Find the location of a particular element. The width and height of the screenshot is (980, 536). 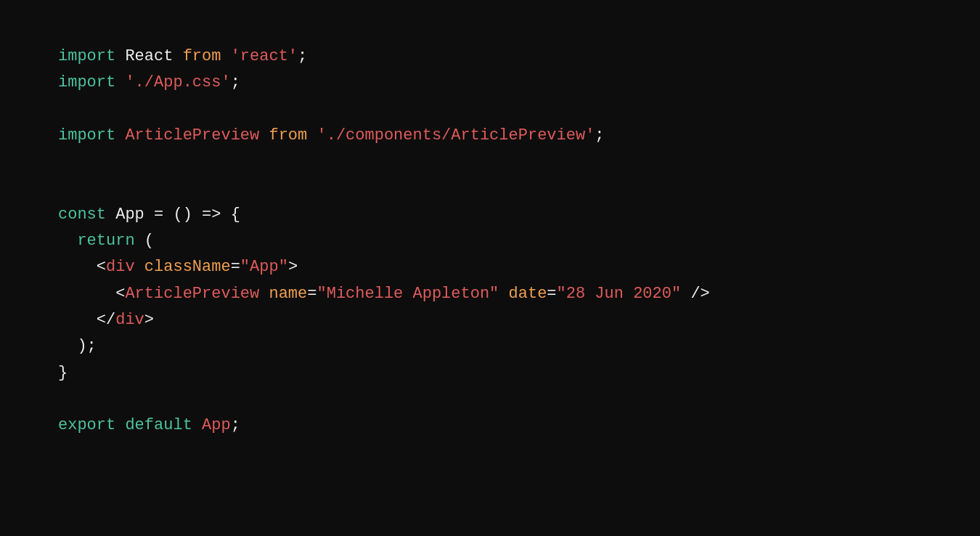

code-token: './components/ArticlePreview' is located at coordinates (456, 135).